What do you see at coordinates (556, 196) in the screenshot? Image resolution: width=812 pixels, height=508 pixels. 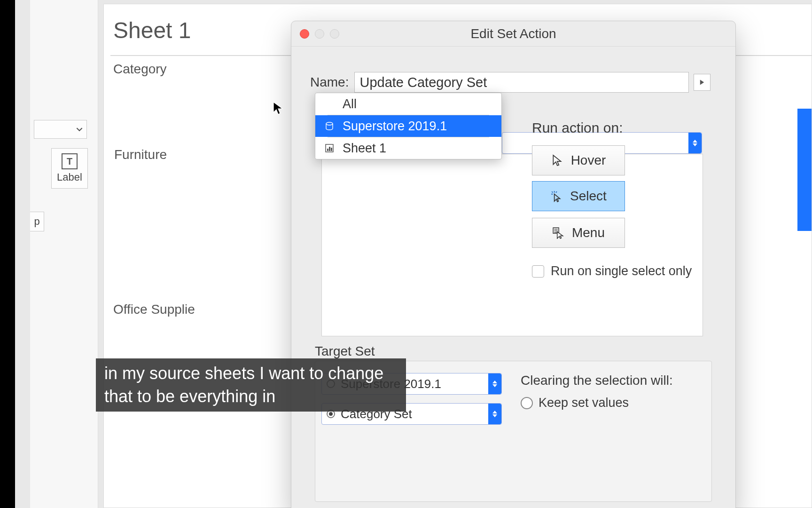 I see `cursor-click-icon` at bounding box center [556, 196].